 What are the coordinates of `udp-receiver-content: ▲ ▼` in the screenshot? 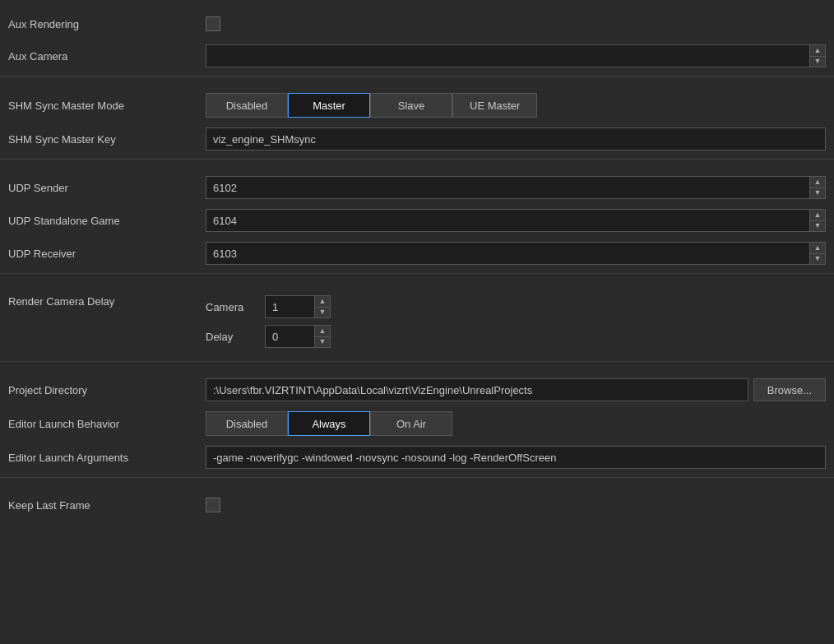 It's located at (516, 253).